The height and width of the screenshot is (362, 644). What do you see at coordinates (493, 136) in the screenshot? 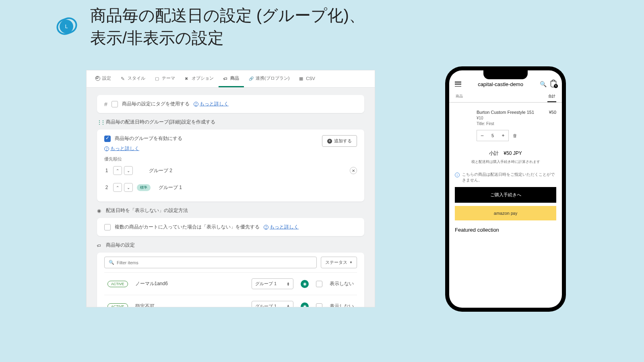
I see `qty-value: 5` at bounding box center [493, 136].